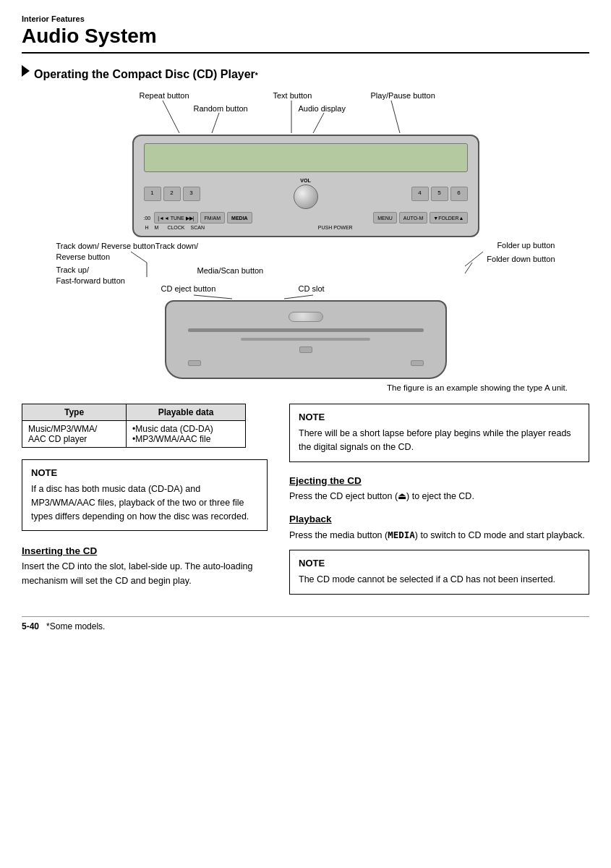 This screenshot has height=868, width=611. I want to click on page-number: 5-40, so click(30, 626).